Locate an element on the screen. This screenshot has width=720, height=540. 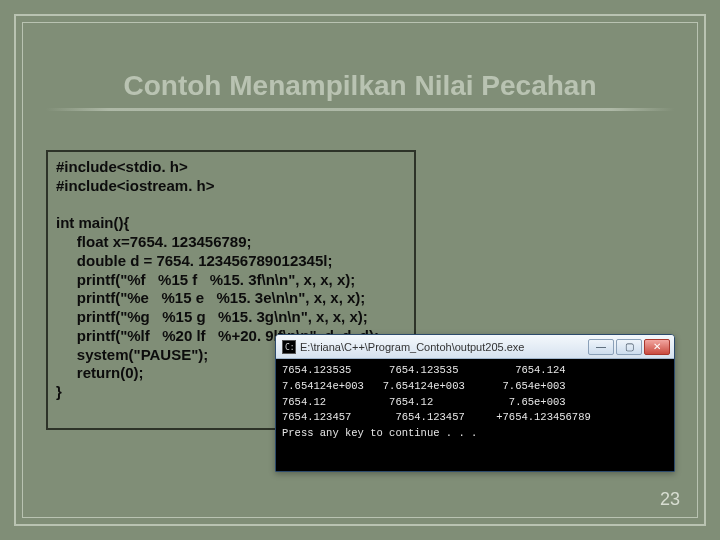
title-underline is located at coordinates (360, 110).